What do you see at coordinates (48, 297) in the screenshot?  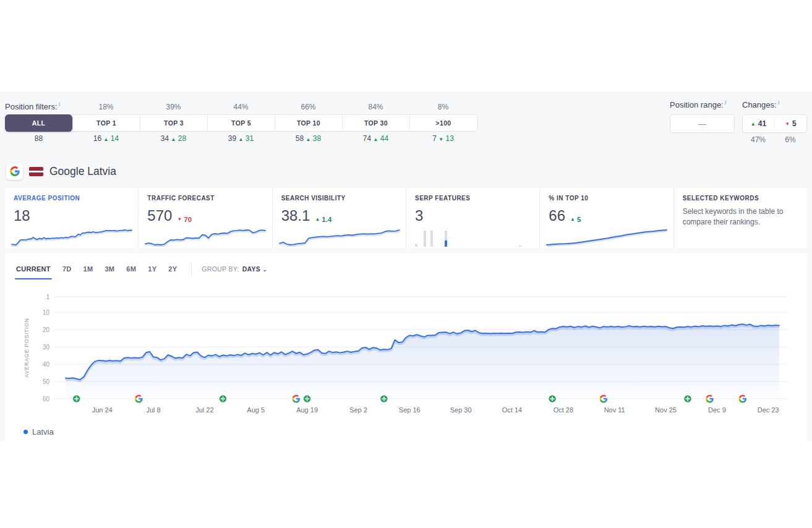 I see `svg-text: 1` at bounding box center [48, 297].